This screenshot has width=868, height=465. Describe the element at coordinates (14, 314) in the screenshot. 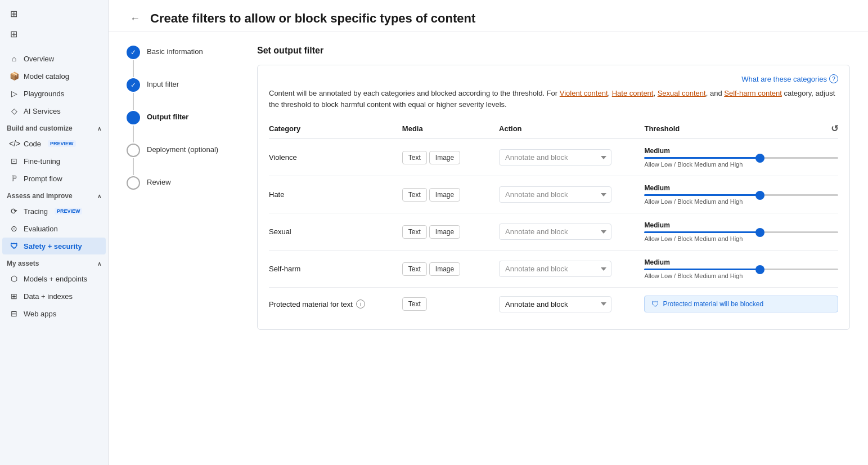

I see `web-apps-icon: ⊟` at that location.